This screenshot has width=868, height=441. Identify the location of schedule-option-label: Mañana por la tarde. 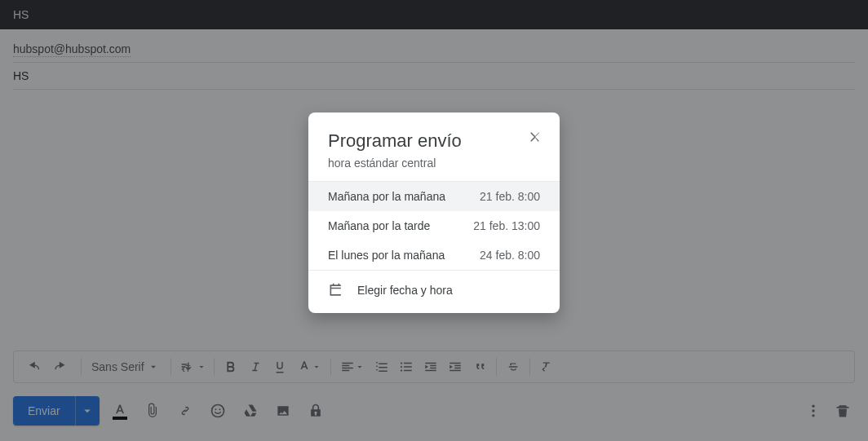
(379, 226).